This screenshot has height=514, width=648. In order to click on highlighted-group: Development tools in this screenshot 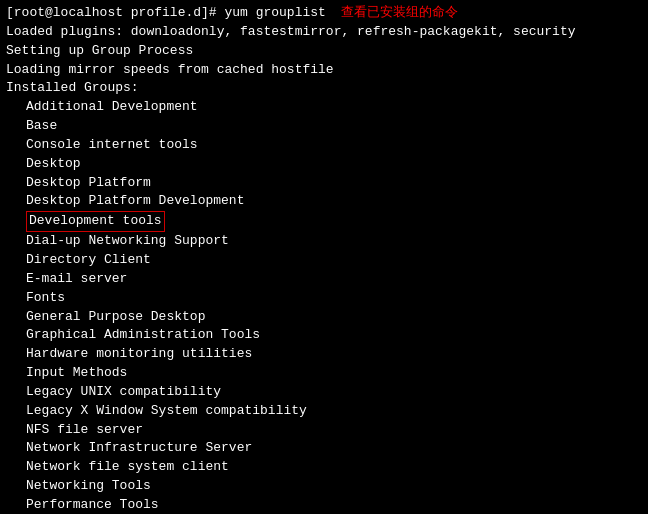, I will do `click(96, 222)`.